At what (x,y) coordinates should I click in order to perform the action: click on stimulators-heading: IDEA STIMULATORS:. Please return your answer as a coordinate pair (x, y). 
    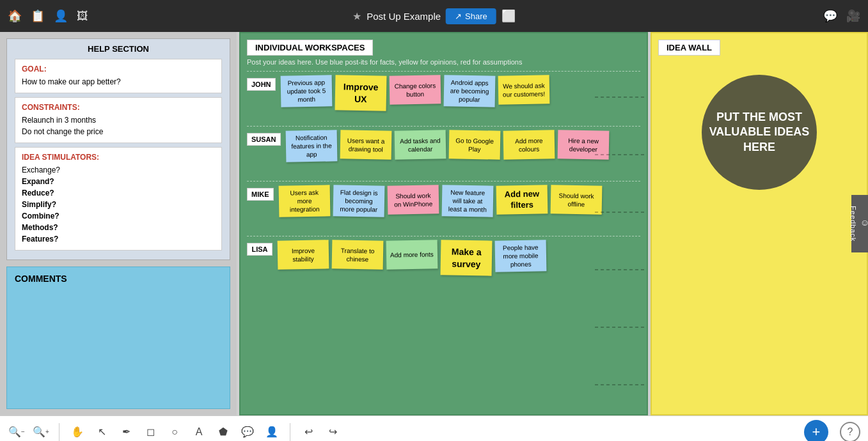
    Looking at the image, I should click on (118, 157).